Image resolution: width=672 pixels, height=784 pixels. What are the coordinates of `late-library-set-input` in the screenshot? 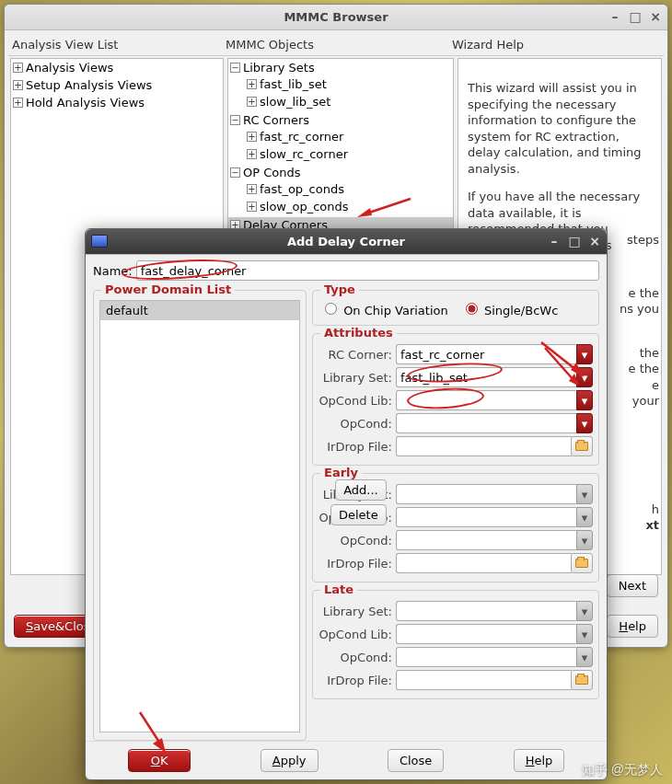 It's located at (486, 611).